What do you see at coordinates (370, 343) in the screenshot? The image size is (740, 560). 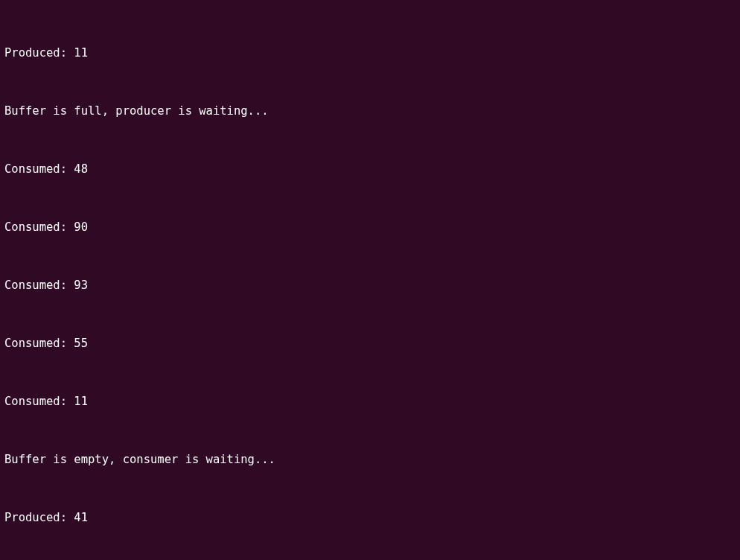 I see `terminal-line: Consumed: 55` at bounding box center [370, 343].